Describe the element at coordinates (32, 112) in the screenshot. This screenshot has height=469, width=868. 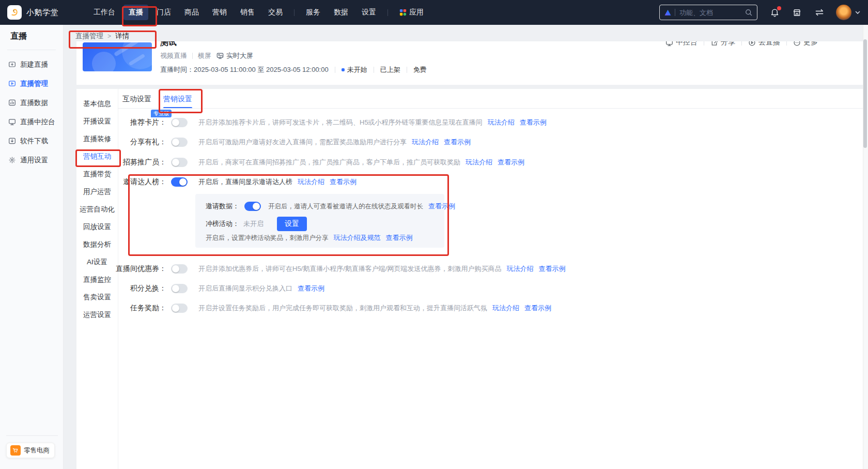
I see `sidebar-menu: 新建直播 直播管理 直播数据 直播中控台 软件下载 通用设置` at that location.